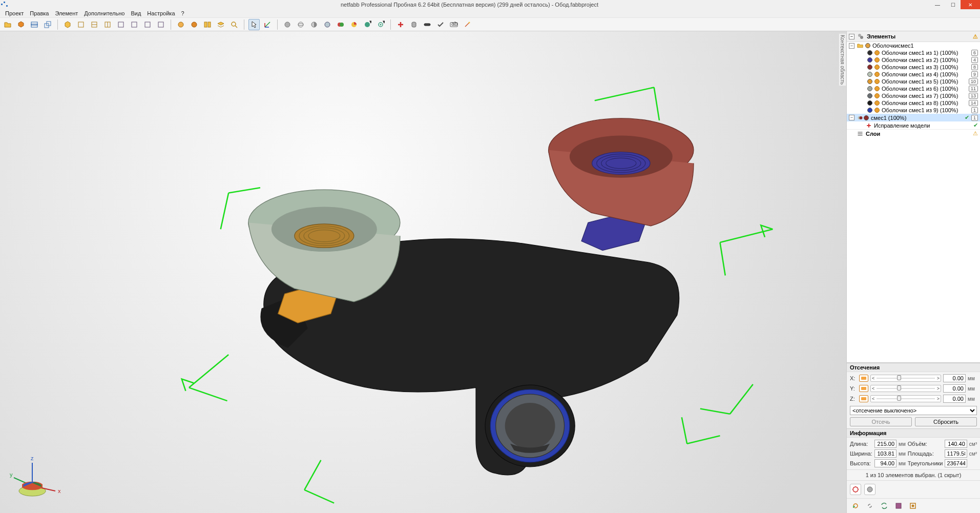  Describe the element at coordinates (121, 25) in the screenshot. I see `view-left-icon` at that location.